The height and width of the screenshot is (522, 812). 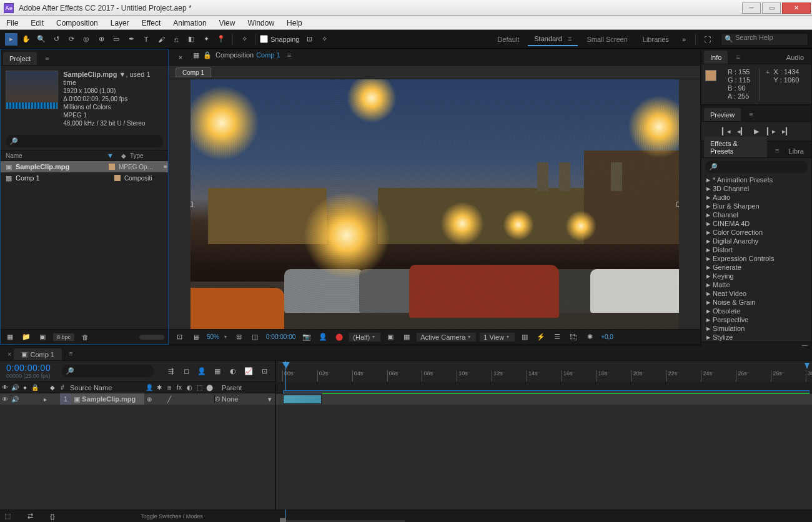 What do you see at coordinates (756, 206) in the screenshot?
I see `effect-category: ▶Blur & Sharpen` at bounding box center [756, 206].